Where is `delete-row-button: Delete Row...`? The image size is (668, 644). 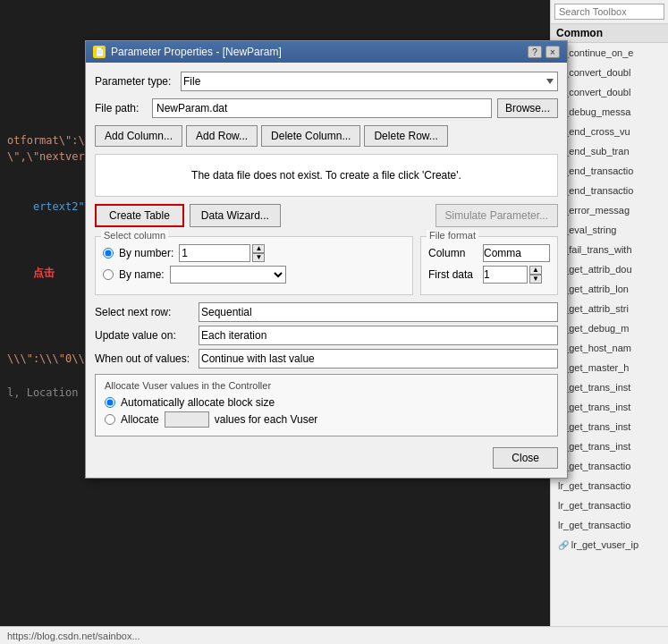 delete-row-button: Delete Row... is located at coordinates (406, 136).